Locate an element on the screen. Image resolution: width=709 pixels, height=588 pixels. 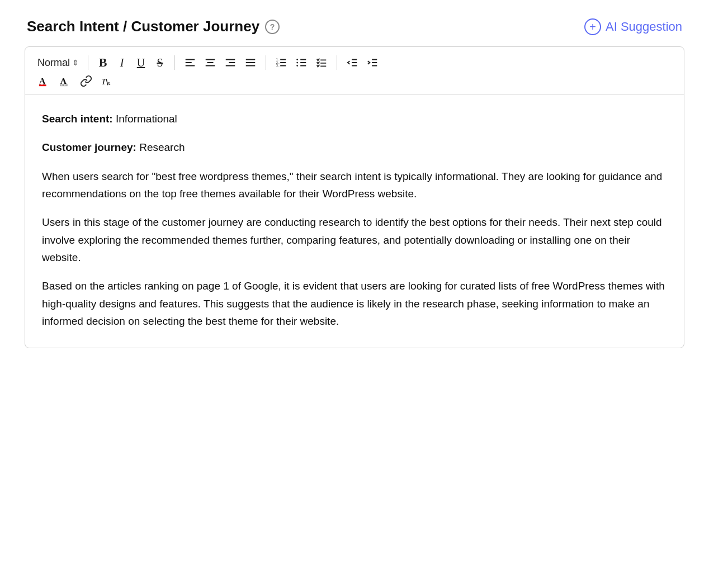
paragraph-3: Based on the articles ranking on page 1 … is located at coordinates (354, 304).